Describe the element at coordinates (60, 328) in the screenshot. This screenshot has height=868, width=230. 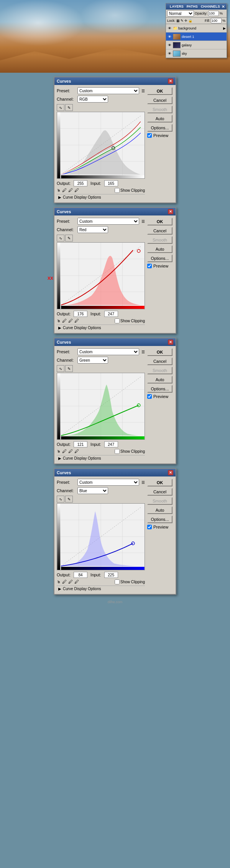
I see `curve-display-arrow-red: ▶` at that location.